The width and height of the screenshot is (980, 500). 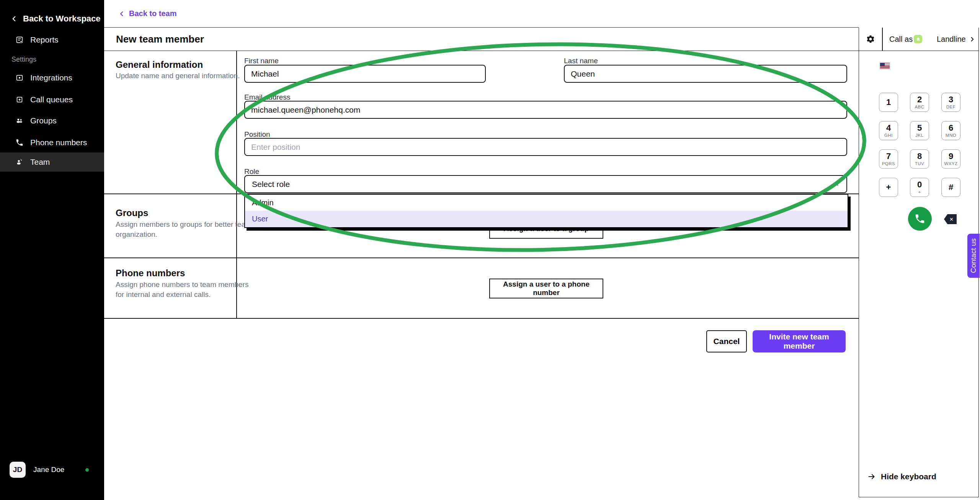 What do you see at coordinates (951, 131) in the screenshot?
I see `dialpad-key-6: 6MNO` at bounding box center [951, 131].